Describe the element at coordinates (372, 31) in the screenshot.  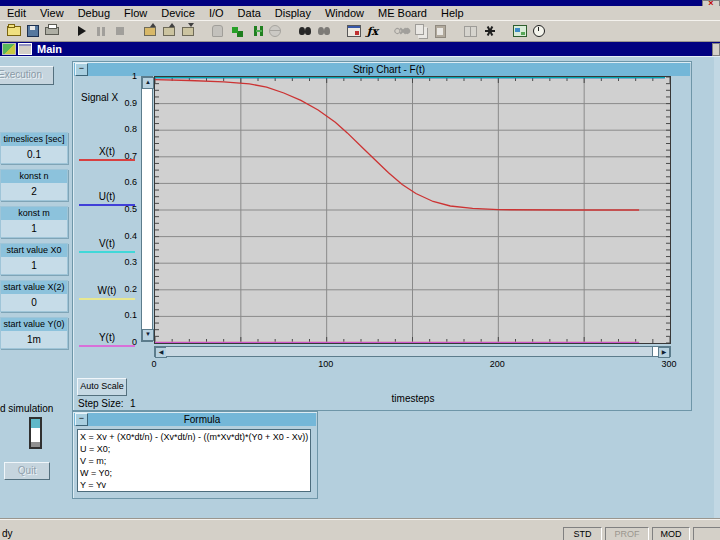
I see `formula-button` at that location.